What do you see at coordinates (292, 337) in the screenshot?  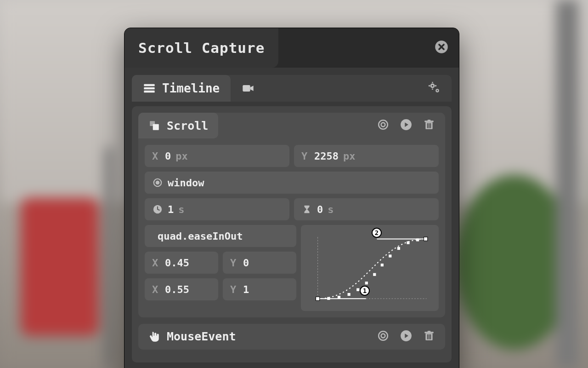 I see `item-header: MouseEvent` at bounding box center [292, 337].